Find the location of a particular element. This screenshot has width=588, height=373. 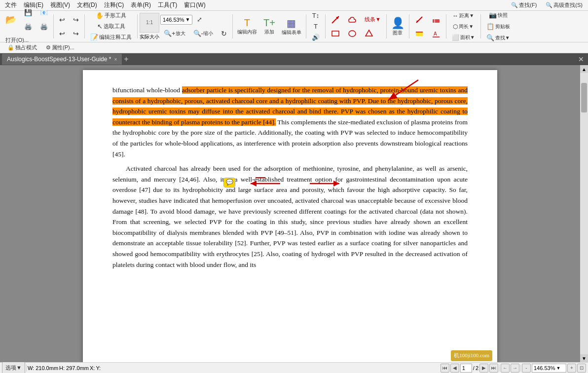

select-tool-button: ↖ 选取工具 is located at coordinates (111, 27).